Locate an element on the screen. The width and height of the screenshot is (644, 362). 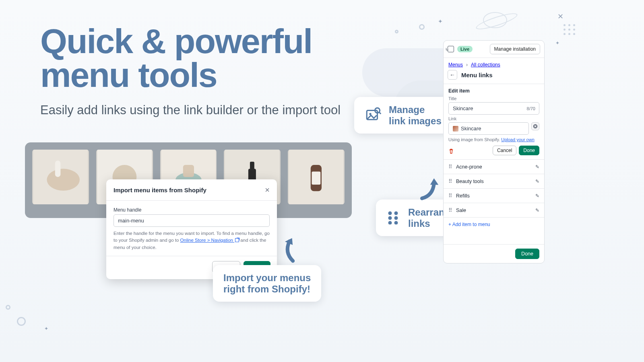
link-label: Link is located at coordinates (494, 119).